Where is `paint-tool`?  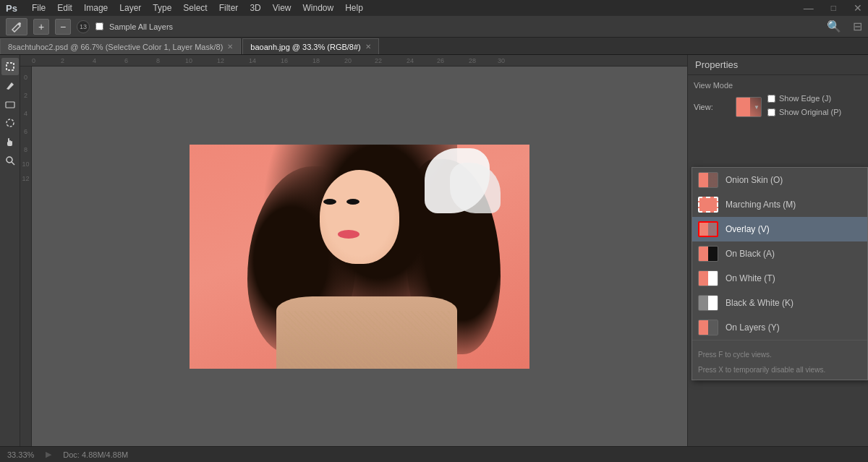
paint-tool is located at coordinates (10, 85).